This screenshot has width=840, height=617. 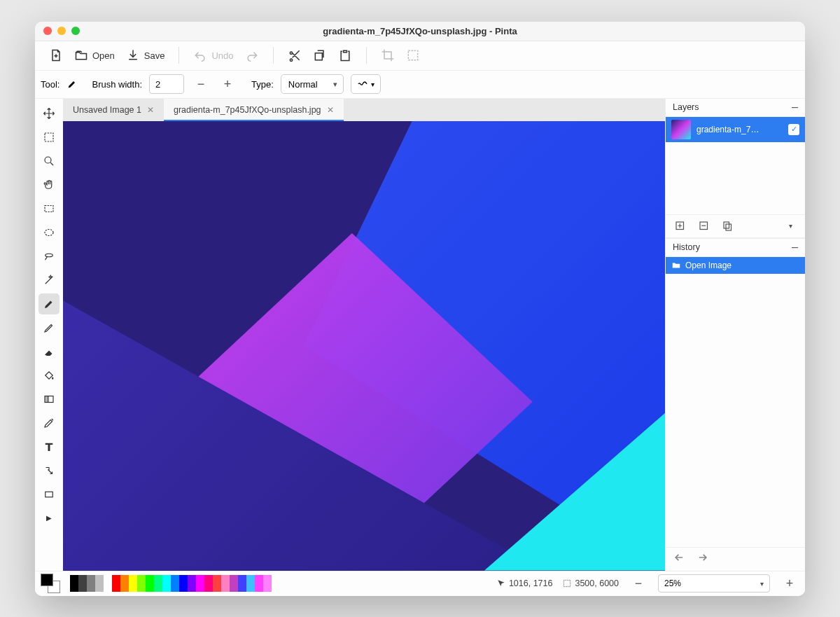 What do you see at coordinates (49, 423) in the screenshot?
I see `color-picker-tool` at bounding box center [49, 423].